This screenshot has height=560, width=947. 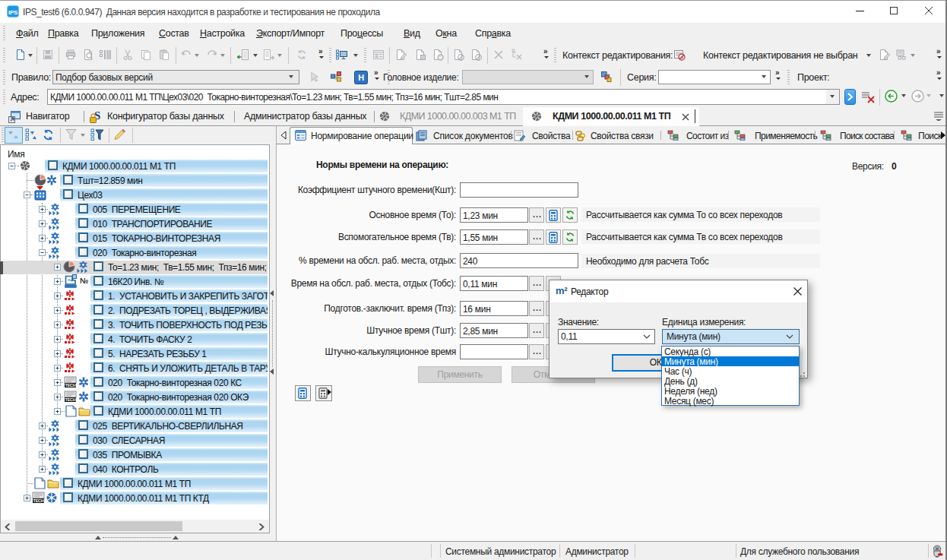 What do you see at coordinates (14, 12) in the screenshot?
I see `svg-text: IPS` at bounding box center [14, 12].